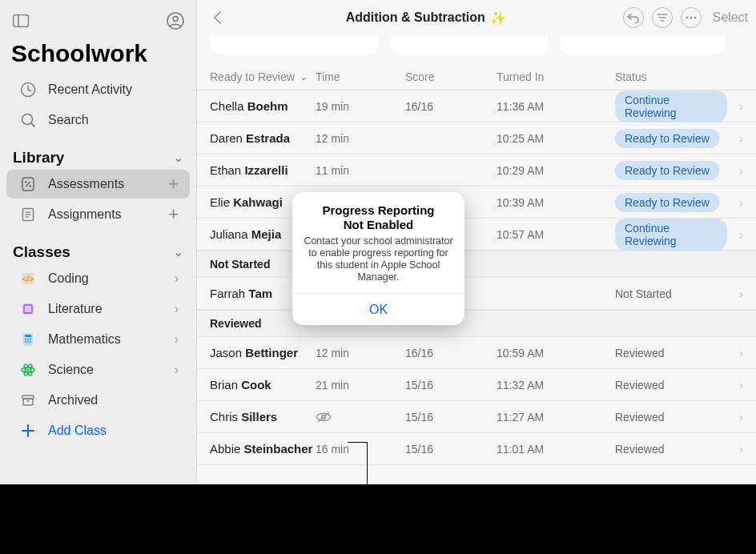 Image resolution: width=756 pixels, height=554 pixels. I want to click on back-button, so click(217, 18).